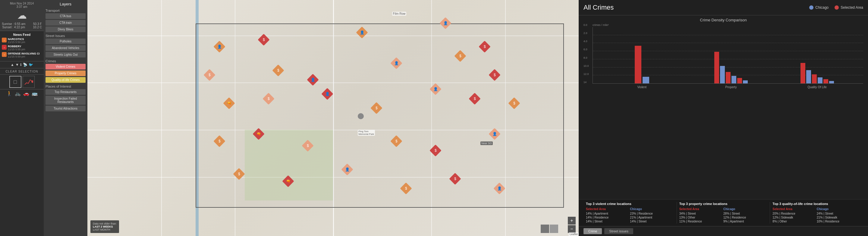  Describe the element at coordinates (65, 48) in the screenshot. I see `abandoned-vehicles-btn: Abandoned Vehicles` at that location.